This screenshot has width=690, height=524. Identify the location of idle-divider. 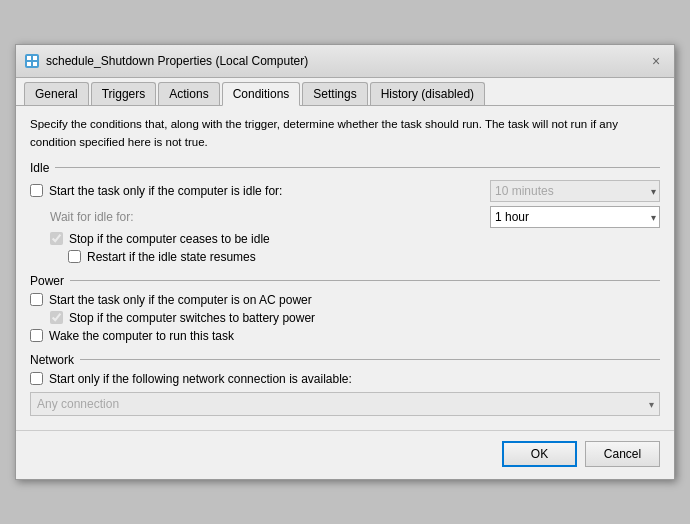
(358, 168).